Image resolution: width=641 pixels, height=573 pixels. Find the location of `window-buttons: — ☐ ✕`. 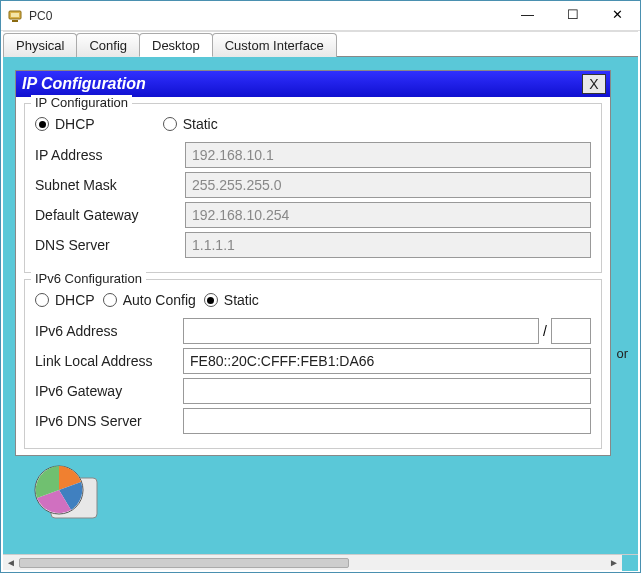

window-buttons: — ☐ ✕ is located at coordinates (572, 16).